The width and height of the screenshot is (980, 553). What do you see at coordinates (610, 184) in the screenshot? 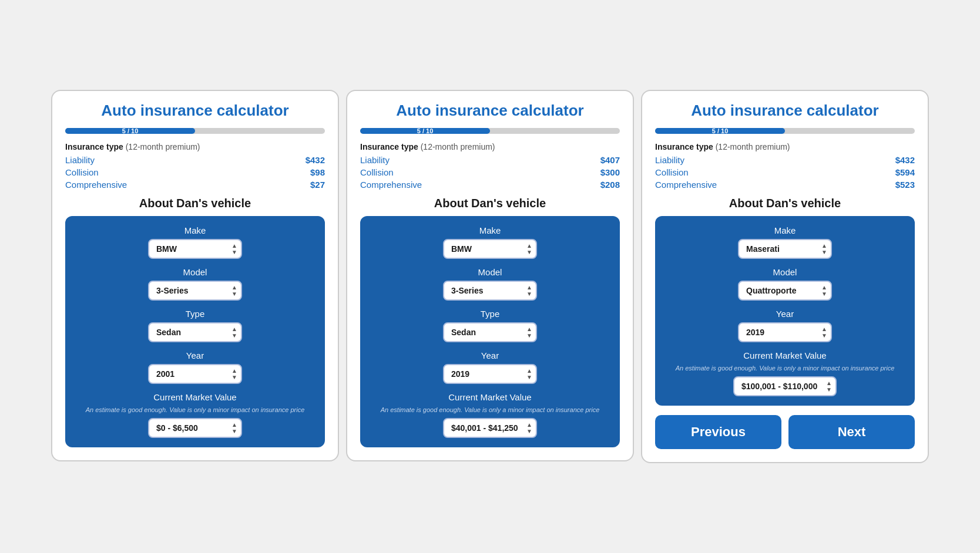
I see `insurance-row-value: $208` at bounding box center [610, 184].